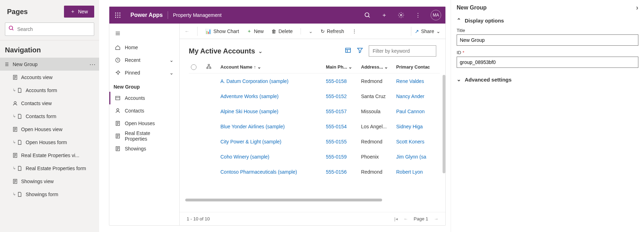 The width and height of the screenshot is (644, 232). I want to click on sidenav-recent: Recent ⌄, so click(144, 60).